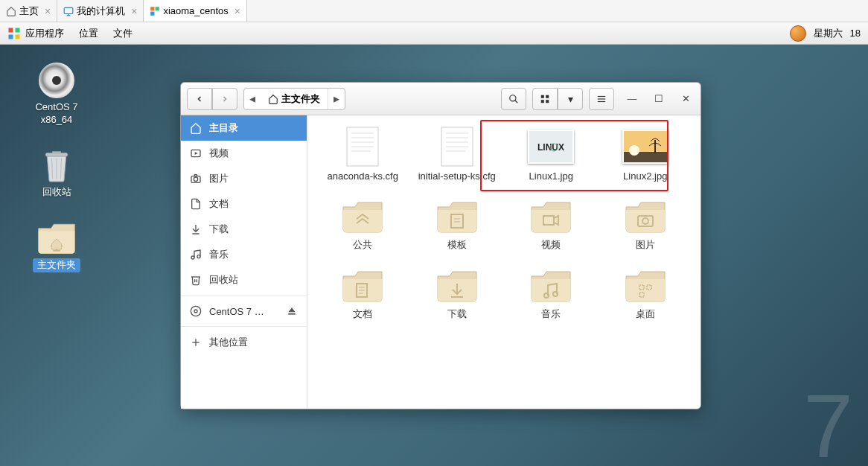 The height and width of the screenshot is (466, 868). What do you see at coordinates (196, 128) in the screenshot?
I see `home-icon` at bounding box center [196, 128].